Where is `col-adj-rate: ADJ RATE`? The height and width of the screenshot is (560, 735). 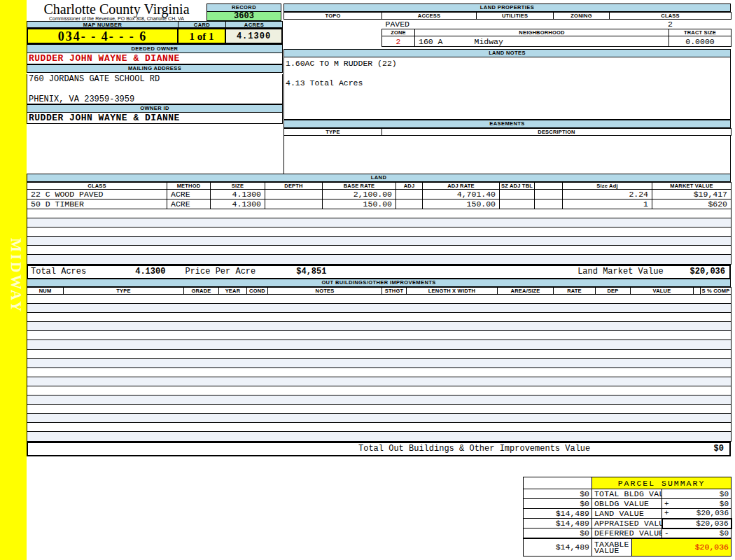
col-adj-rate: ADJ RATE is located at coordinates (461, 186).